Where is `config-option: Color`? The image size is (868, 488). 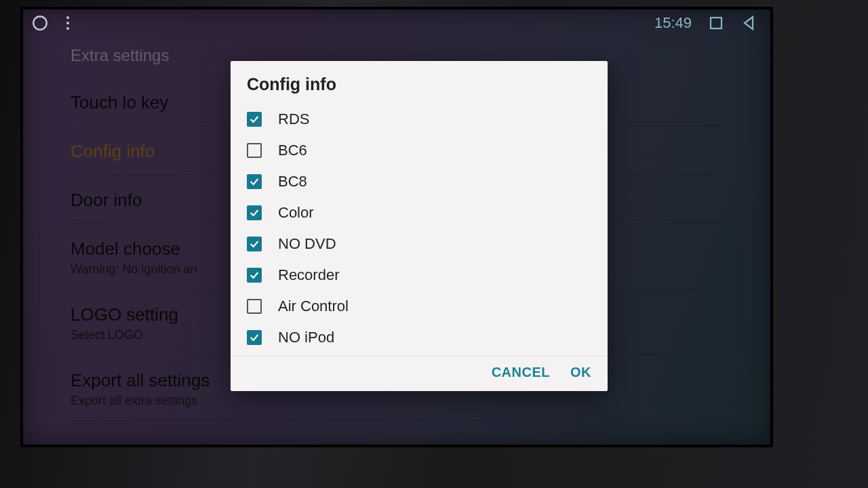 config-option: Color is located at coordinates (419, 213).